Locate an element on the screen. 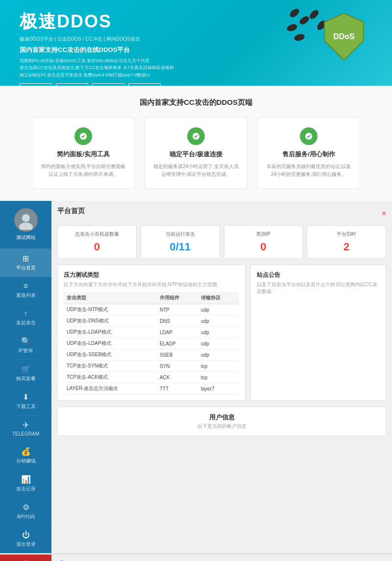 The height and width of the screenshot is (561, 392). sidebar-item-ipquery: 🔍 IP查询 is located at coordinates (25, 346).